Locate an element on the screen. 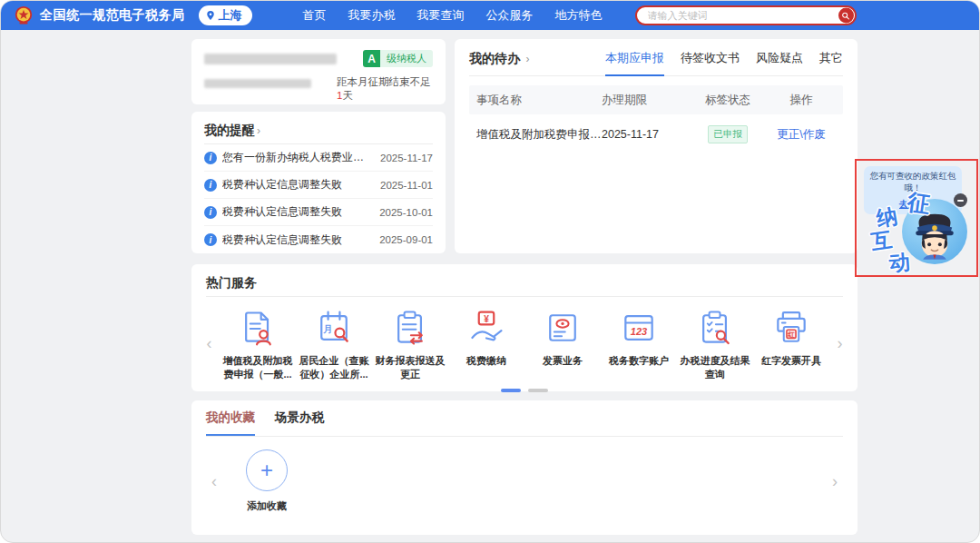 Image resolution: width=980 pixels, height=543 pixels. rating-letter: A is located at coordinates (372, 58).